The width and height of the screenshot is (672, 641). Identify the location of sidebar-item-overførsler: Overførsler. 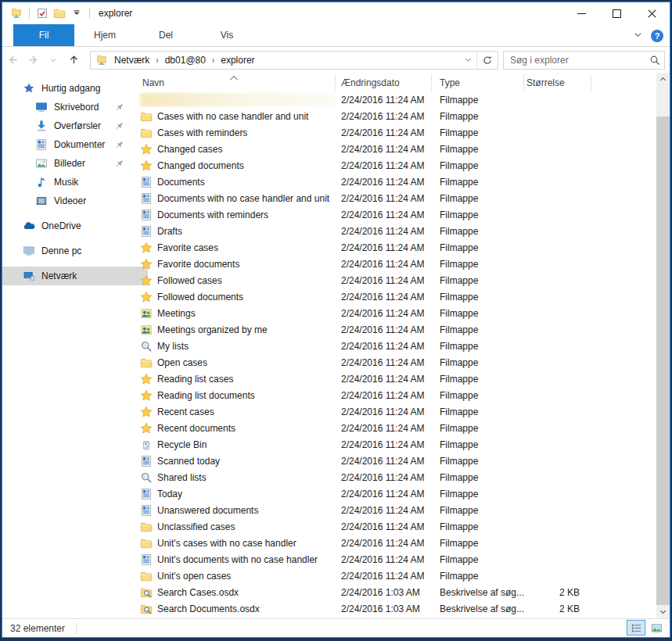
(70, 126).